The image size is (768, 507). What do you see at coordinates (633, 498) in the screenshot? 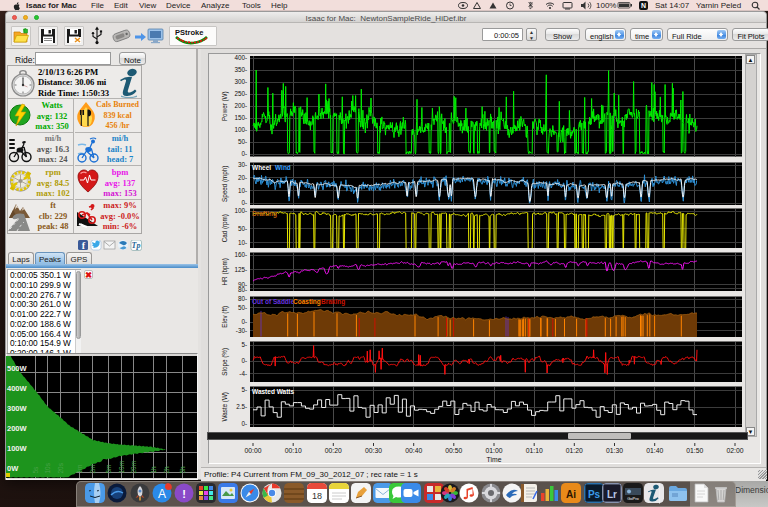
I see `svg-text: GoPro` at bounding box center [633, 498].